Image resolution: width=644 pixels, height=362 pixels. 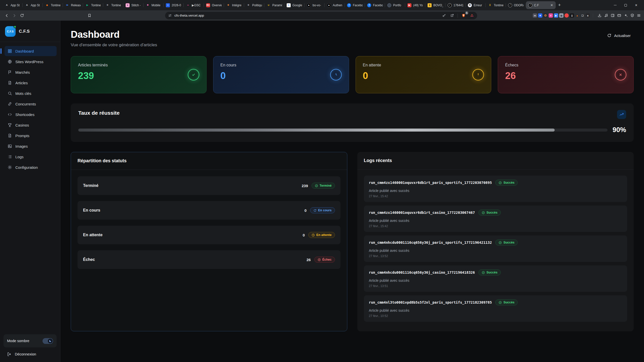 What do you see at coordinates (31, 104) in the screenshot?
I see `sidebar-item-concurrents: Concurrents` at bounding box center [31, 104].